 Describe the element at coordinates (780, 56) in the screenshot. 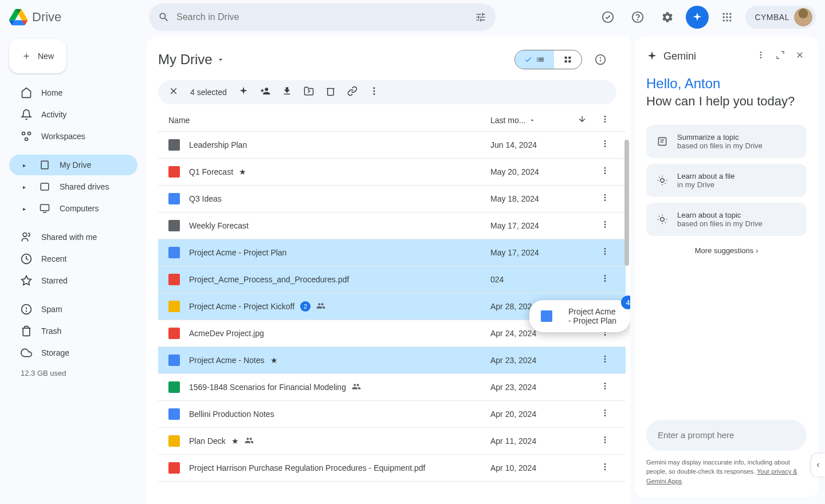

I see `gemini-expand-icon` at that location.